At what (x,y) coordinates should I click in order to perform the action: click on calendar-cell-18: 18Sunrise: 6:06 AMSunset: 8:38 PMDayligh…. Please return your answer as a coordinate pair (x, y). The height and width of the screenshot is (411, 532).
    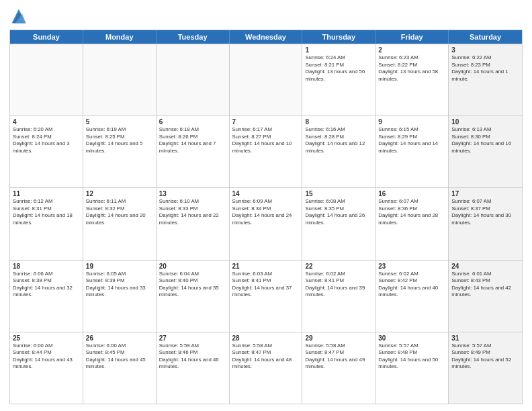
    Looking at the image, I should click on (47, 296).